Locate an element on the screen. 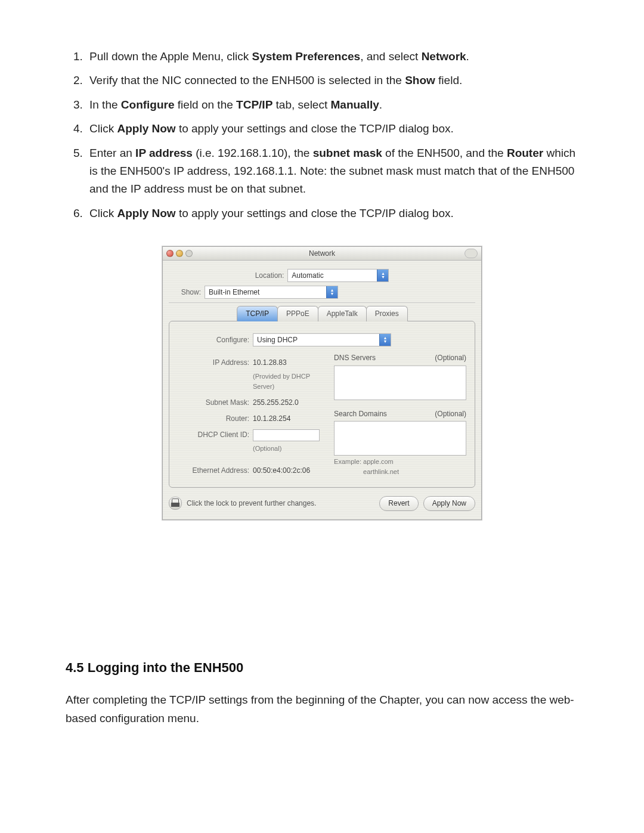  instruction-item: In the Configure field on the TCP/IP tab… is located at coordinates (332, 105).